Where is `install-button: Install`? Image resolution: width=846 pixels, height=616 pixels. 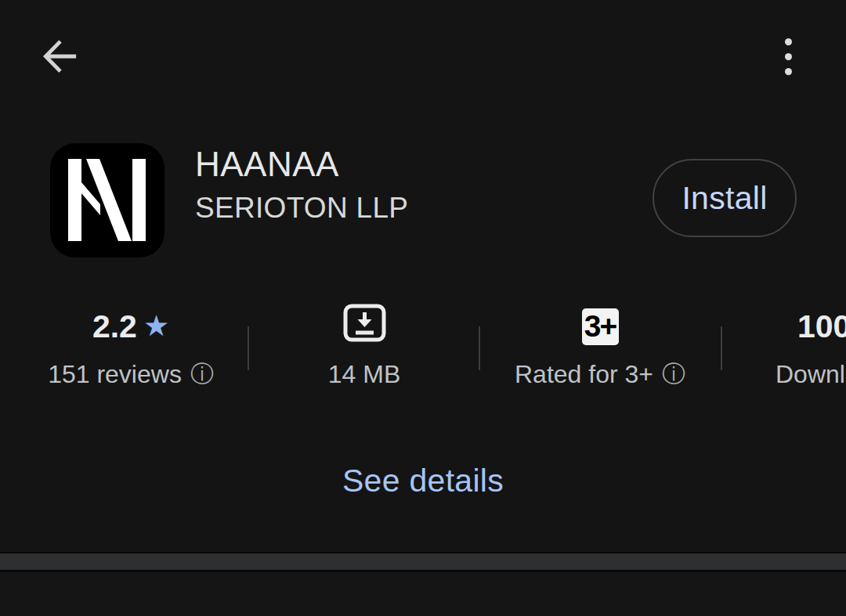
install-button: Install is located at coordinates (725, 198).